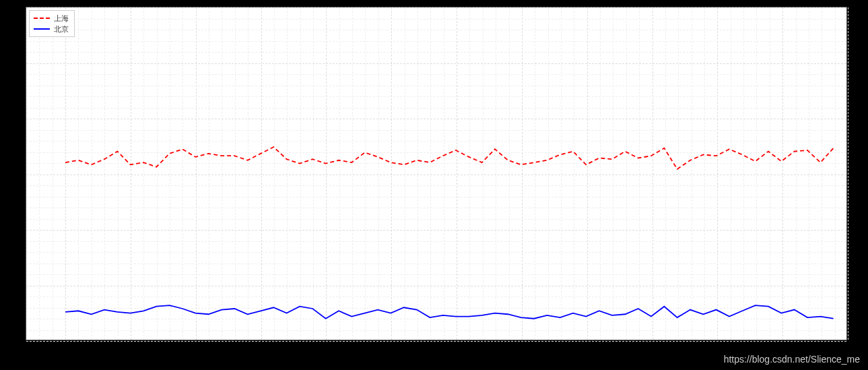 This screenshot has height=370, width=868. What do you see at coordinates (42, 29) in the screenshot?
I see `legend-swatch-solid-icon` at bounding box center [42, 29].